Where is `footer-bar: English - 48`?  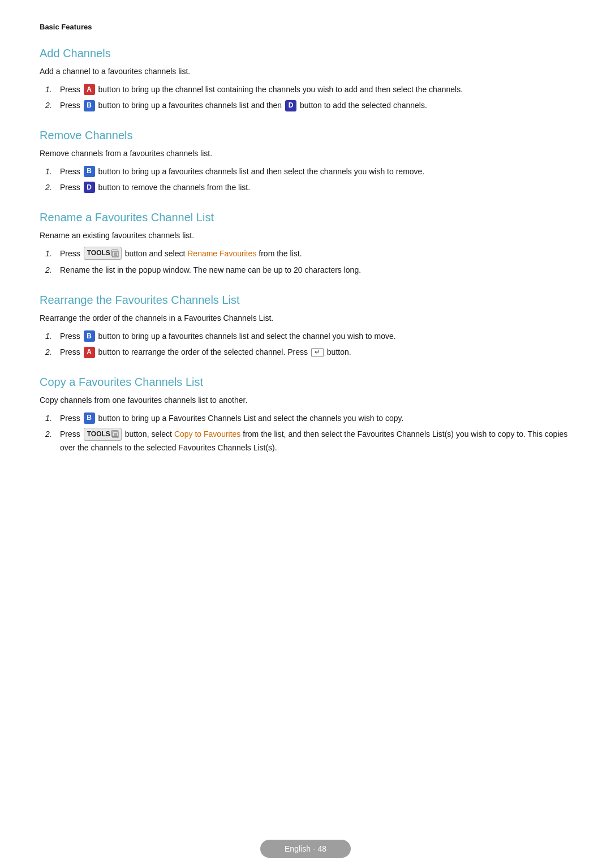 footer-bar: English - 48 is located at coordinates (306, 850).